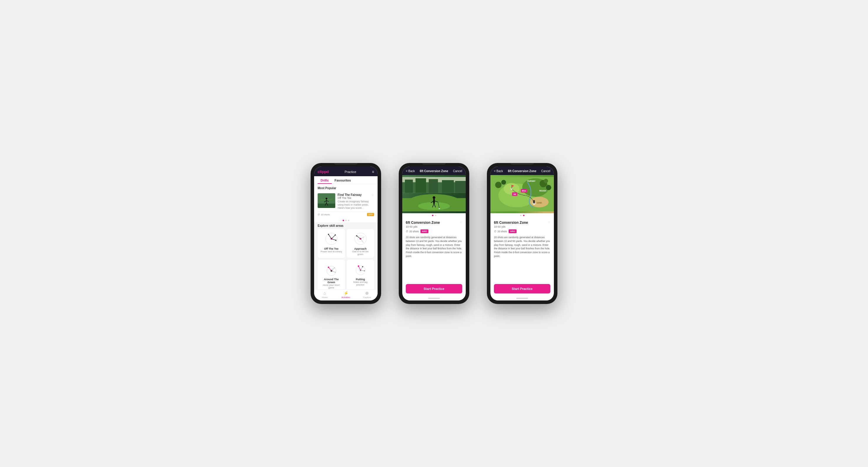 The height and width of the screenshot is (467, 868). What do you see at coordinates (350, 198) in the screenshot?
I see `featured-card-subtitle: Off The Tee` at bounding box center [350, 198].